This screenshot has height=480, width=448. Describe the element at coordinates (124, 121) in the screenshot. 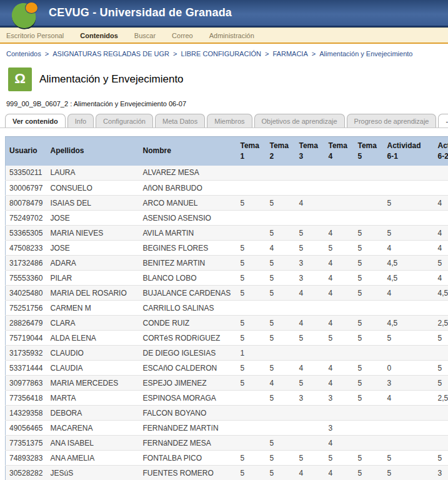

I see `tab-configuraci-n: Configuración` at that location.